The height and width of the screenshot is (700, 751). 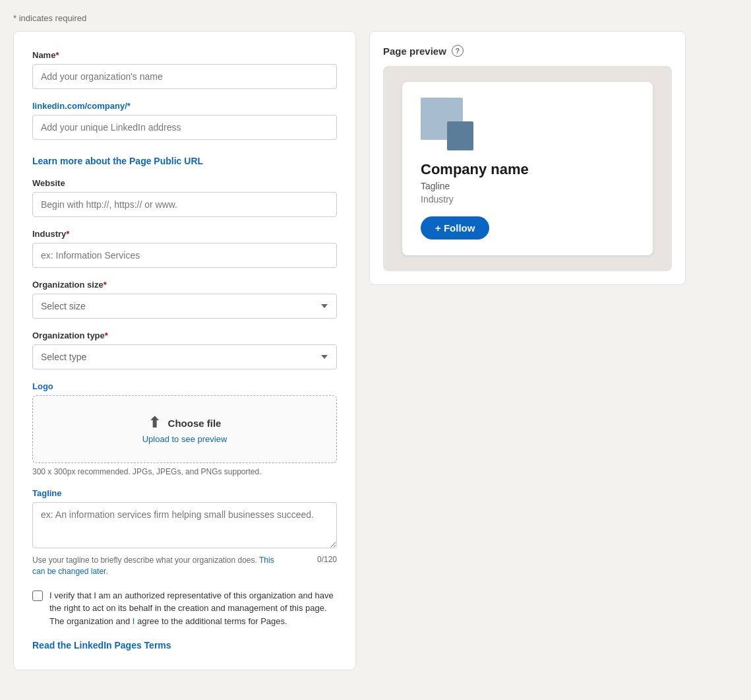 What do you see at coordinates (185, 566) in the screenshot?
I see `tagline-footer: Use your tagline to briefly describe wha…` at bounding box center [185, 566].